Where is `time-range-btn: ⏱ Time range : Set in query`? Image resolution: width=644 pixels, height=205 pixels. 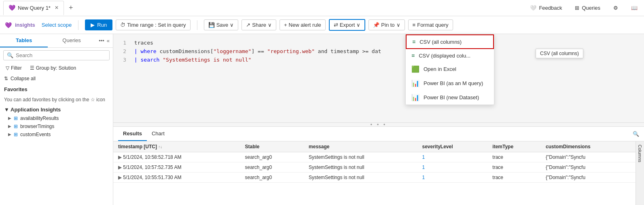 time-range-btn: ⏱ Time range : Set in query is located at coordinates (153, 25).